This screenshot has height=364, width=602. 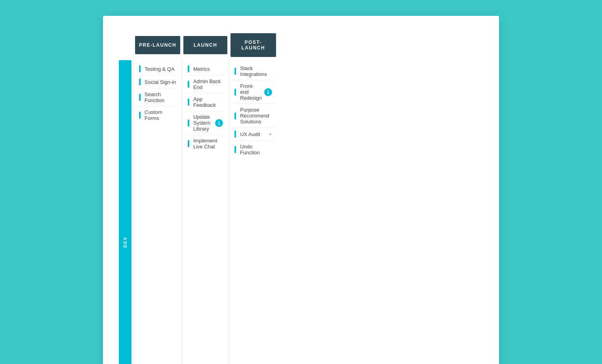 I want to click on col-header-post-launch: POST-LAUNCH, so click(x=253, y=45).